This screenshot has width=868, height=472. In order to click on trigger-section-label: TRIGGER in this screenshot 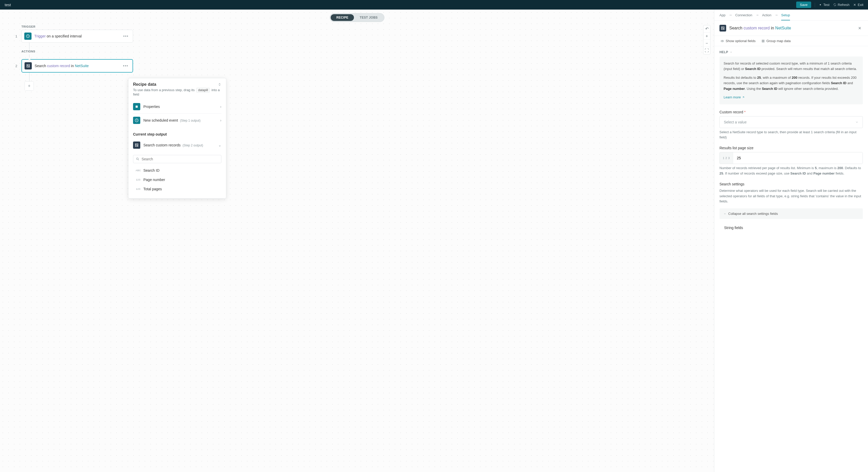, I will do `click(78, 27)`.